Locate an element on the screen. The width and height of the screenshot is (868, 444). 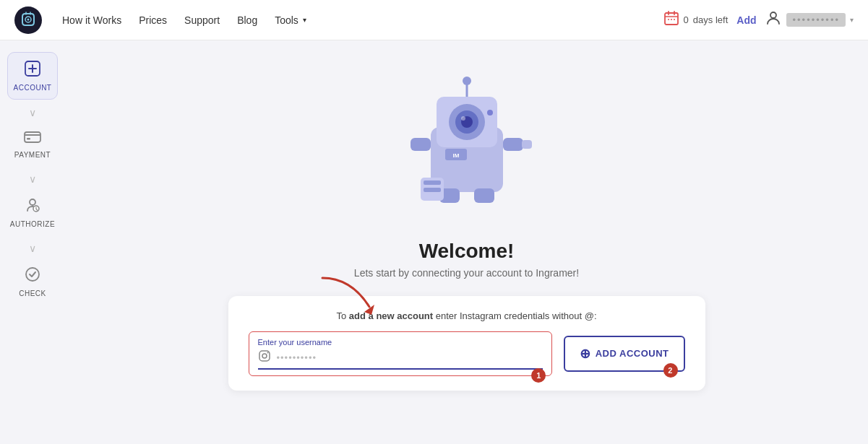
welcome-subtitle: Lets start by connecting your account to… is located at coordinates (467, 273).